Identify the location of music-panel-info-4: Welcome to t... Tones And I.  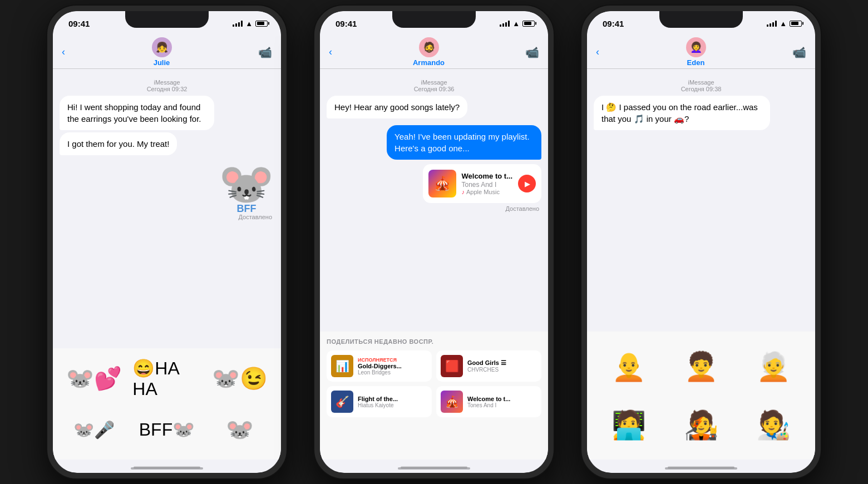
(489, 402).